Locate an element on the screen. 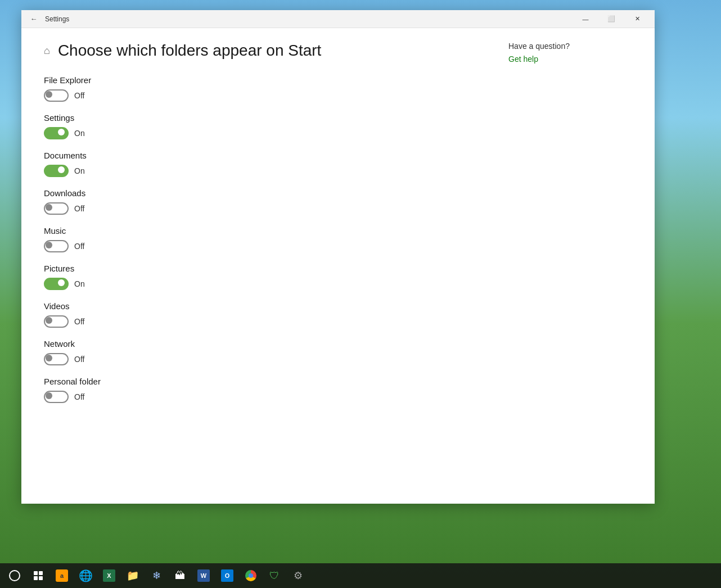 The width and height of the screenshot is (721, 588). setting-label-network: Network is located at coordinates (259, 344).